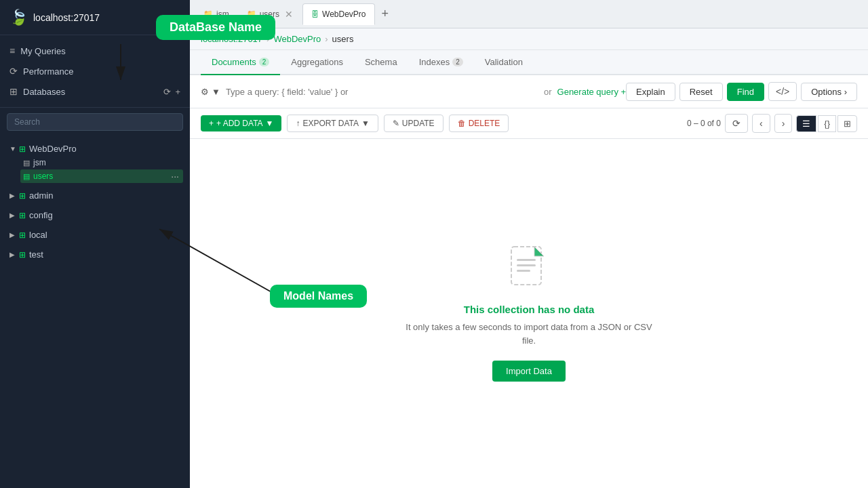 This screenshot has height=488, width=868. Describe the element at coordinates (548, 92) in the screenshot. I see `query-or-label: or` at that location.